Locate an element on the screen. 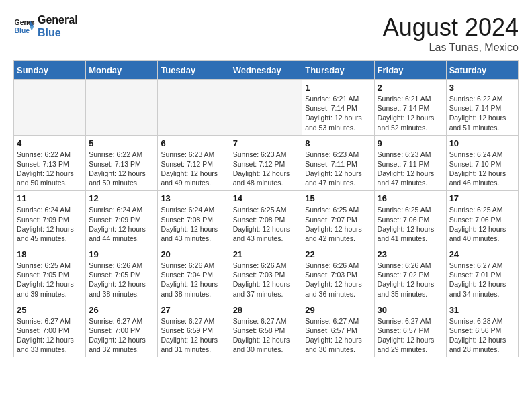 The height and width of the screenshot is (411, 532). month-year-title: August 2024 is located at coordinates (451, 28).